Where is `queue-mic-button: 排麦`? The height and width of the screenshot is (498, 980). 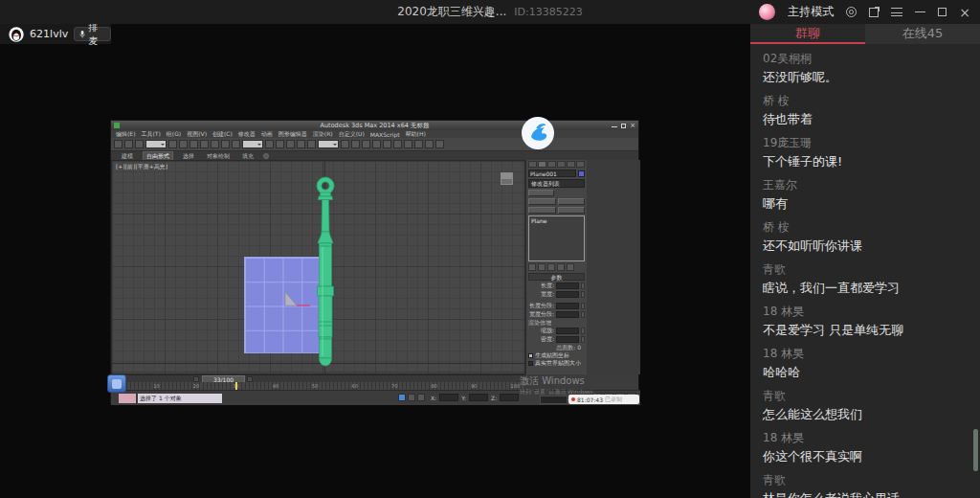 queue-mic-button: 排麦 is located at coordinates (92, 34).